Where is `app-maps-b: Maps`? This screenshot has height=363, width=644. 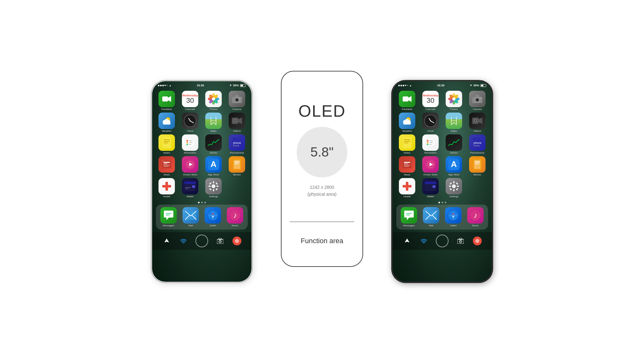 app-maps-b: Maps is located at coordinates (454, 123).